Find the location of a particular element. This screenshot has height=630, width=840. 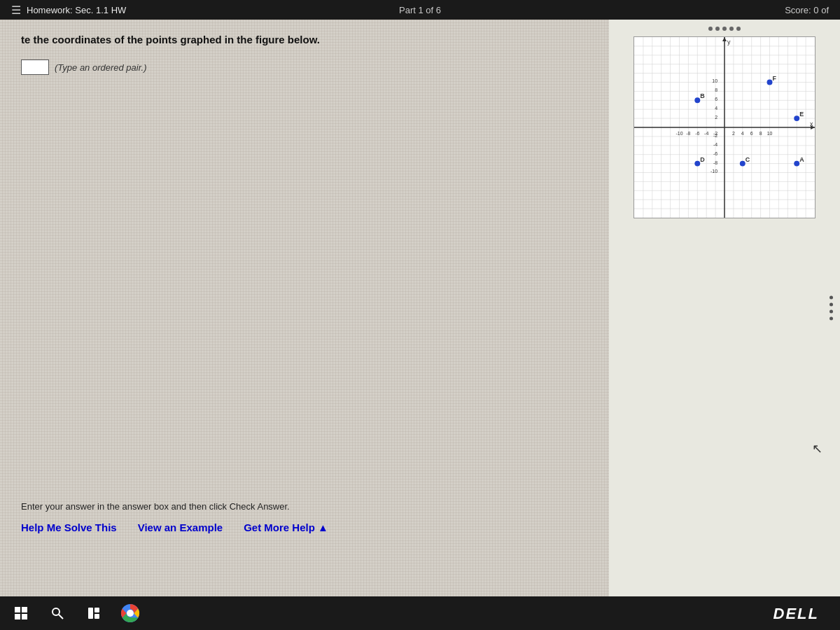

snap-button is located at coordinates (94, 613).